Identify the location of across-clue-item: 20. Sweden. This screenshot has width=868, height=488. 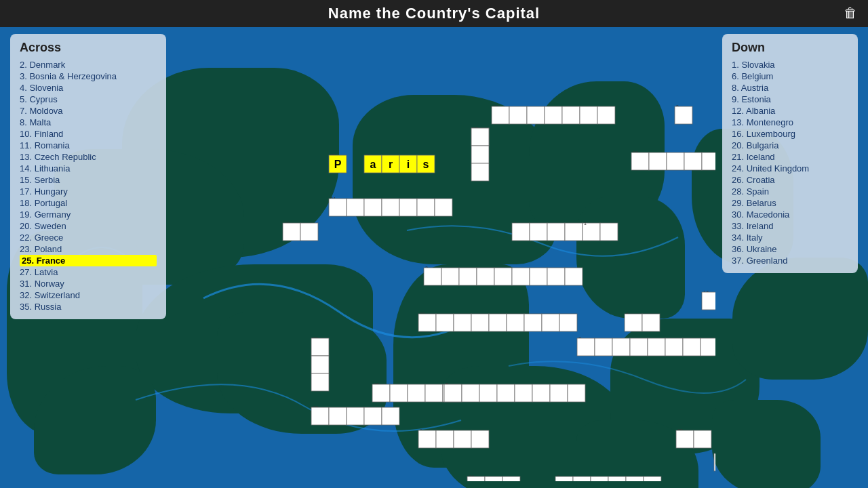
(88, 226).